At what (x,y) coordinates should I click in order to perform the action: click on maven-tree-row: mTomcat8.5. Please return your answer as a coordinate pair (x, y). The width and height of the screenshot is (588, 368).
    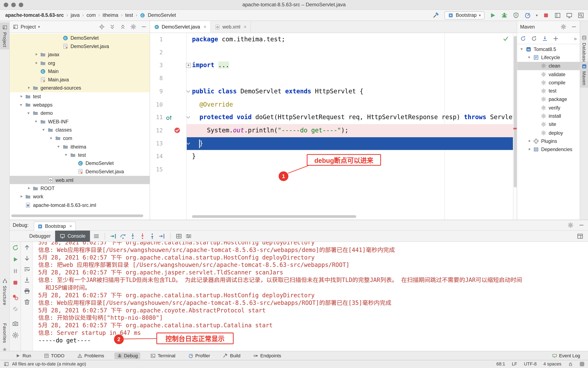
    Looking at the image, I should click on (549, 49).